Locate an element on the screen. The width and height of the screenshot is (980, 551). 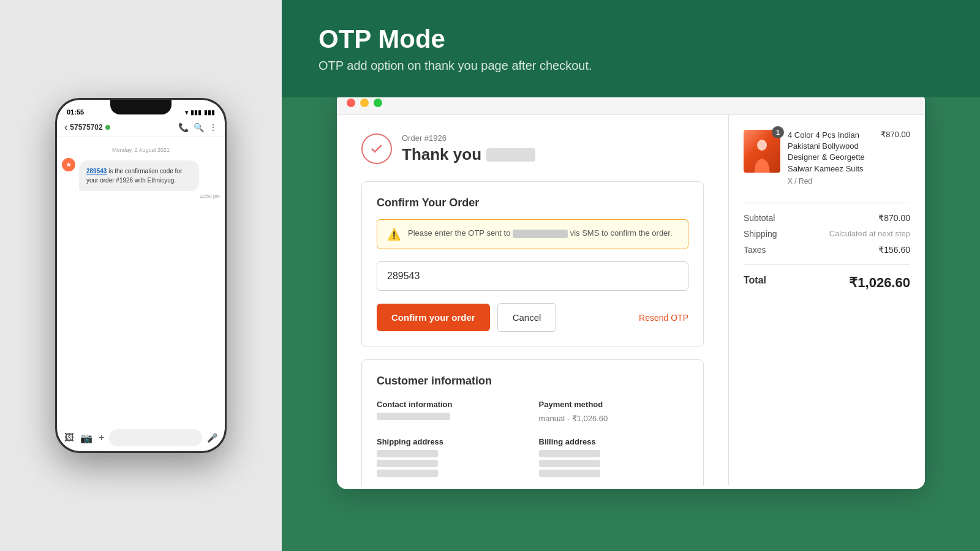
customer-info-title: Customer information is located at coordinates (533, 381).